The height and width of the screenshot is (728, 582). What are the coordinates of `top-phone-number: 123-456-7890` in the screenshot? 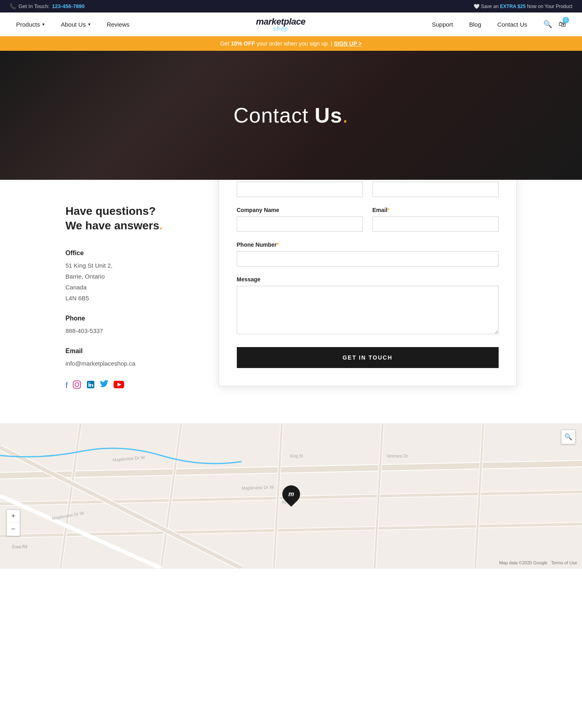 It's located at (68, 6).